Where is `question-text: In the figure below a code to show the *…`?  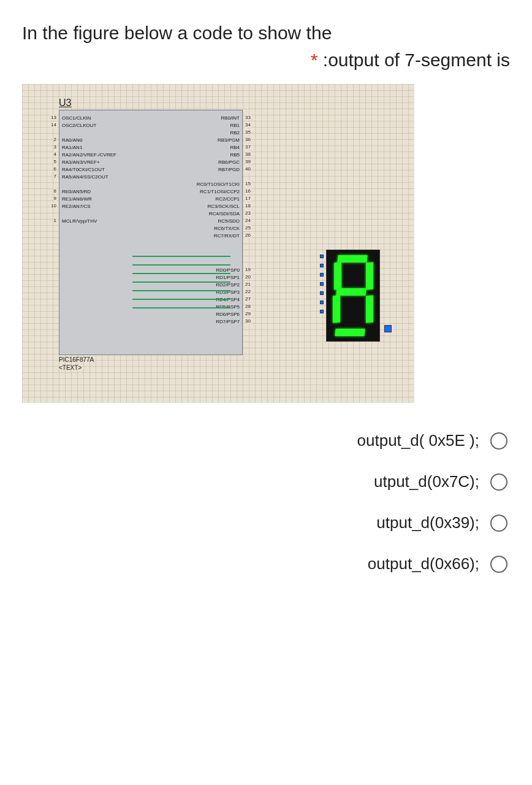
question-text: In the figure below a code to show the *… is located at coordinates (266, 47).